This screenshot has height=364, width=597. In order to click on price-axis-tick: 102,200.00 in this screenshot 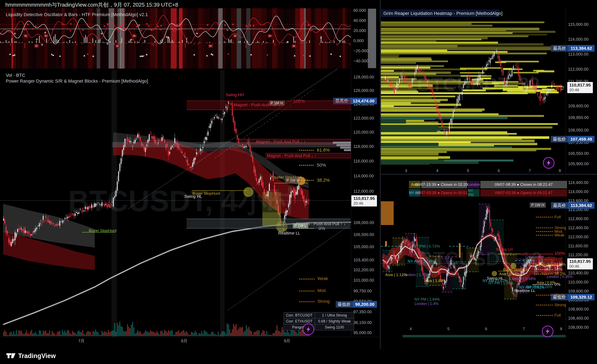, I will do `click(364, 270)`.